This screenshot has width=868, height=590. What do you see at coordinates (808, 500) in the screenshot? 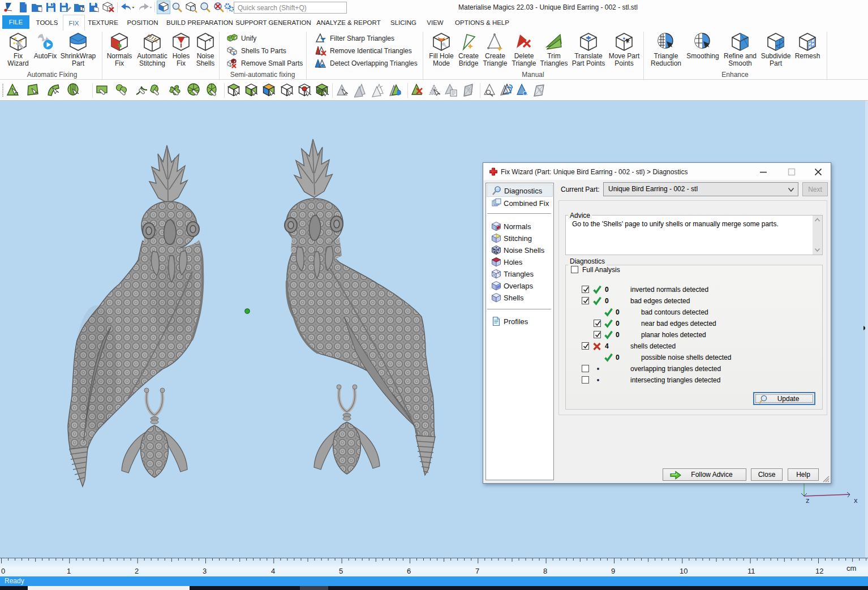
I see `svg-text: z` at bounding box center [808, 500].